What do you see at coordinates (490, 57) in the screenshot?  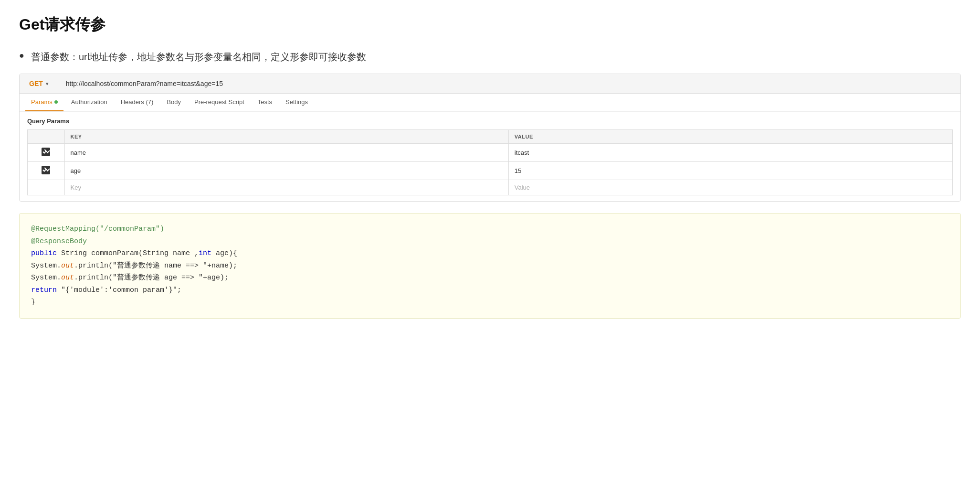 I see `bullet-section: ● 普通参数：url地址传参，地址参数名与形参变量名相同，定义形参即可接收参数` at bounding box center [490, 57].